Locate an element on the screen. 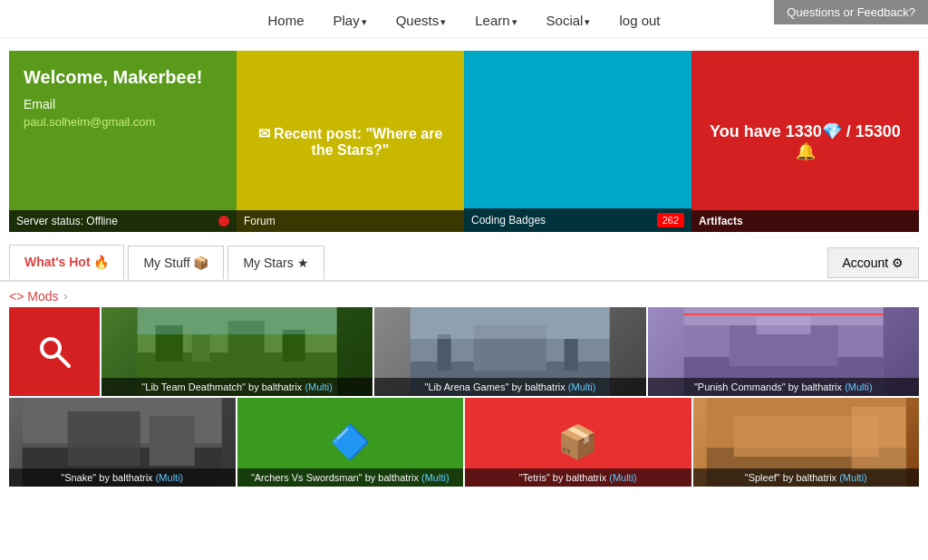 This screenshot has width=928, height=560. mod-title: "Tetris" by balthatrix is located at coordinates (563, 478).